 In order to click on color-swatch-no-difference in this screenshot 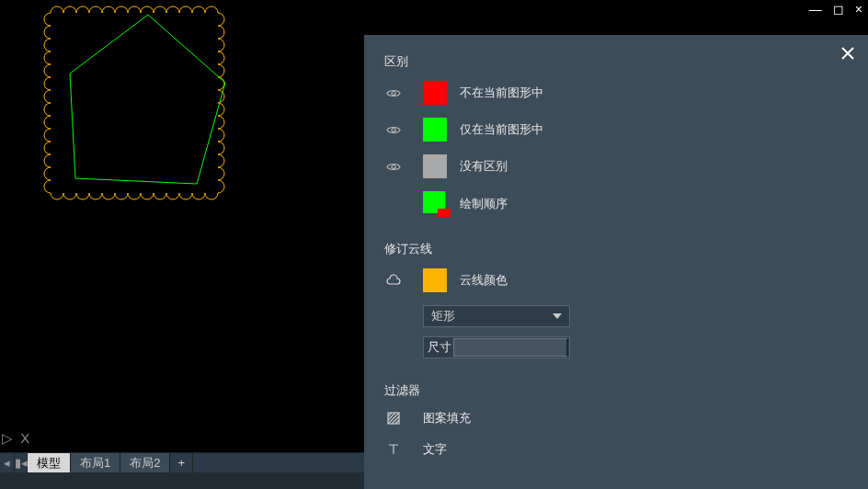, I will do `click(435, 166)`.